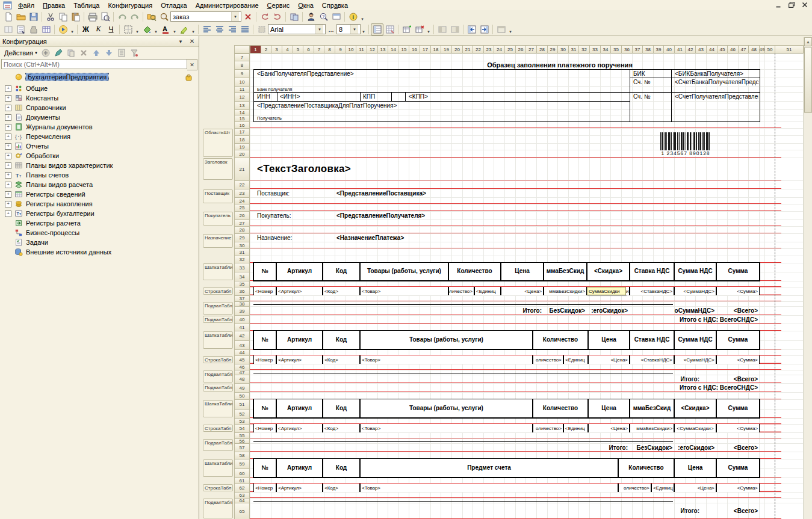  What do you see at coordinates (265, 488) in the screenshot?
I see `sheet-cell: <Номер` at bounding box center [265, 488].